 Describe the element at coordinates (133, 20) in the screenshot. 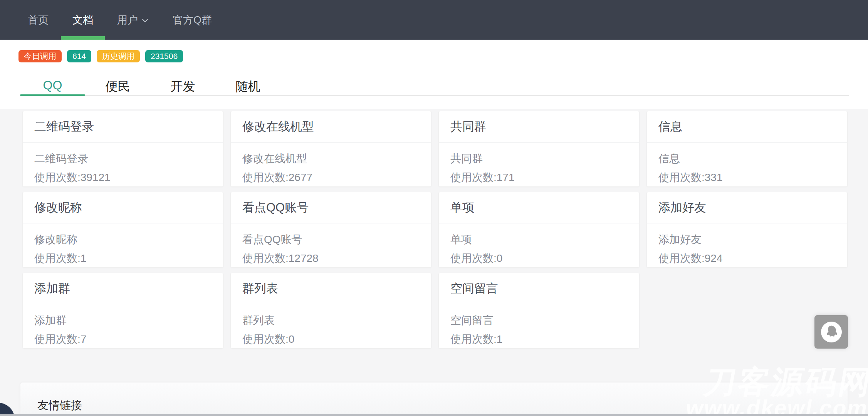

I see `nav-item-user: 用户` at that location.